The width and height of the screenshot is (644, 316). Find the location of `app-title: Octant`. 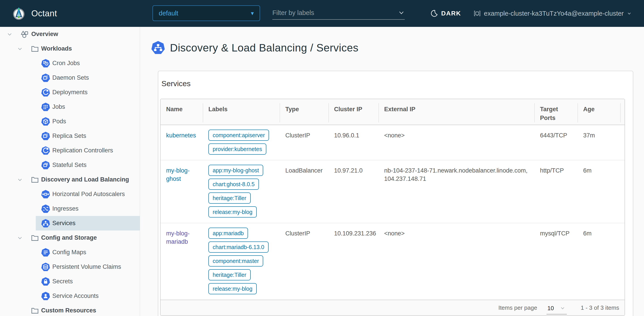

app-title: Octant is located at coordinates (44, 14).